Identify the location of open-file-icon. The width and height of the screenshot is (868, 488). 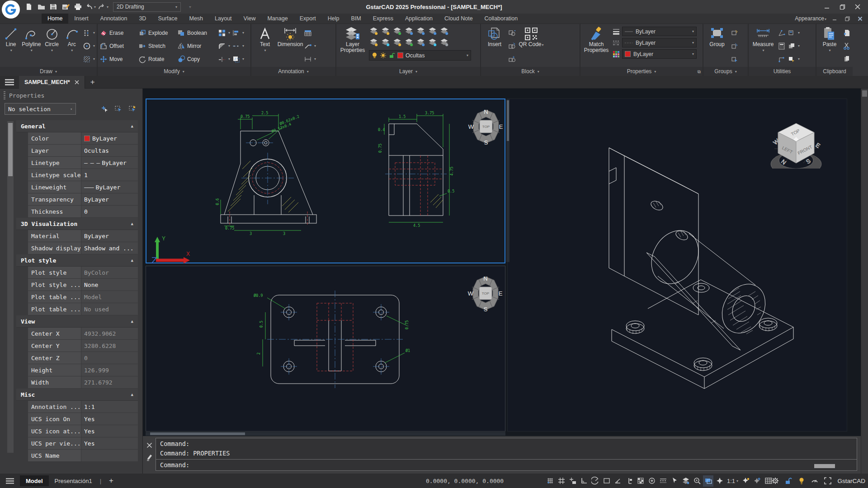
(41, 7).